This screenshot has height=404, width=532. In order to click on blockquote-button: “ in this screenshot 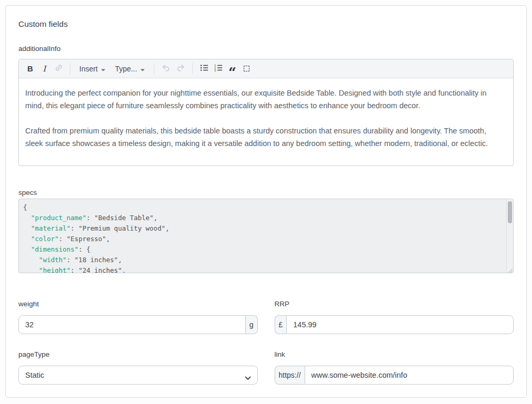, I will do `click(232, 69)`.